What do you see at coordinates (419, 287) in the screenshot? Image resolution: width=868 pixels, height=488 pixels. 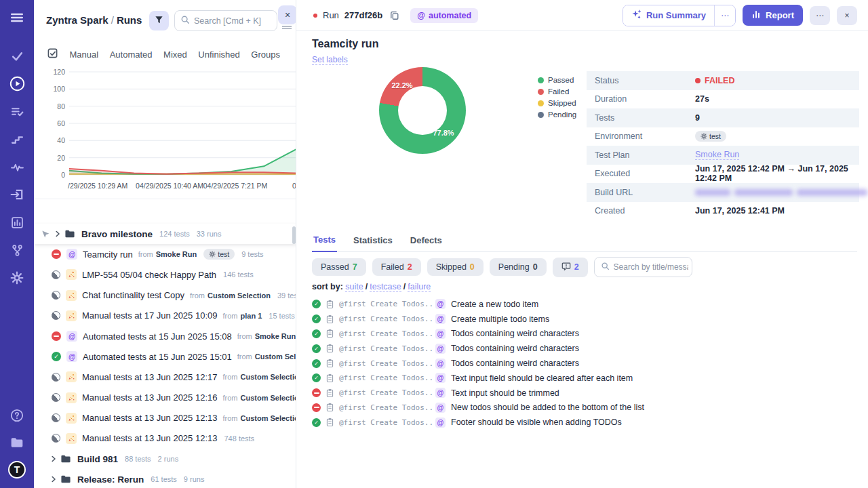 I see `sort-by-failure: failure` at bounding box center [419, 287].